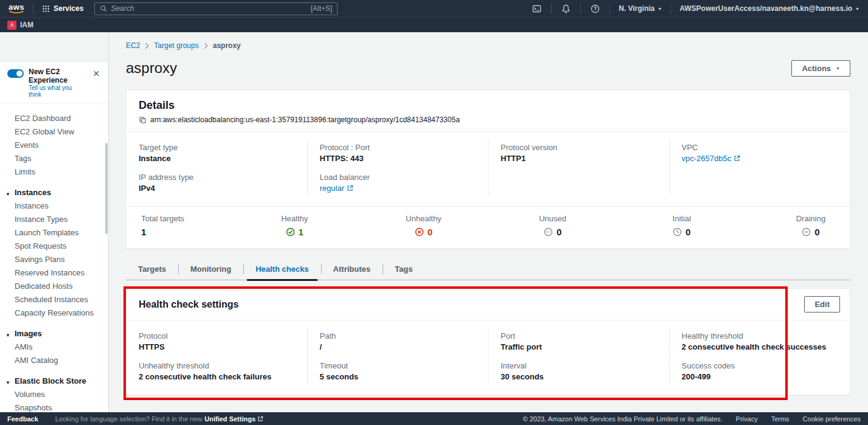  What do you see at coordinates (217, 336) in the screenshot?
I see `field-label: Protocol` at bounding box center [217, 336].